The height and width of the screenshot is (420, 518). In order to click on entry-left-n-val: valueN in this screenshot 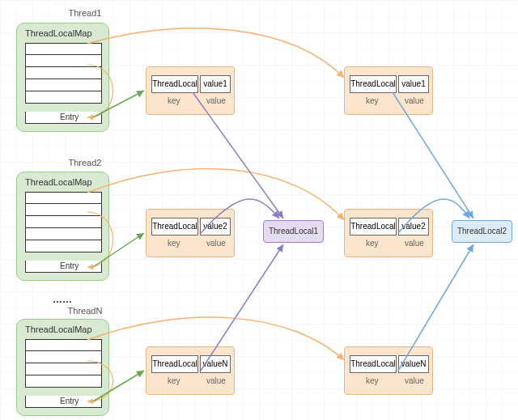, I will do `click(215, 364)`.